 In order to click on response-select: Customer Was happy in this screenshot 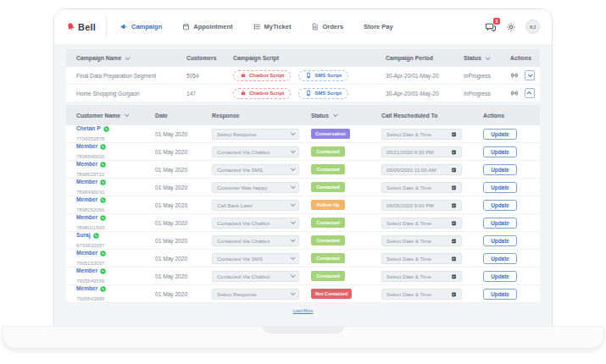, I will do `click(256, 188)`.